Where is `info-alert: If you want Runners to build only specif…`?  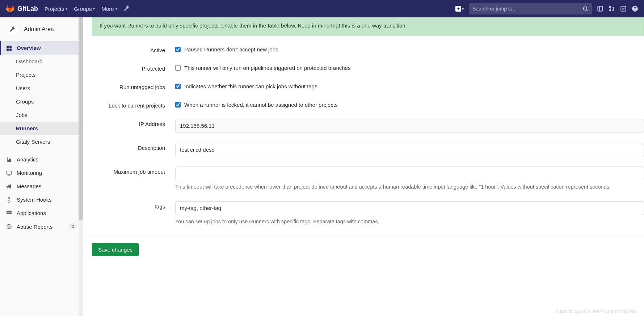
info-alert: If you want Runners to build only specif… is located at coordinates (368, 27).